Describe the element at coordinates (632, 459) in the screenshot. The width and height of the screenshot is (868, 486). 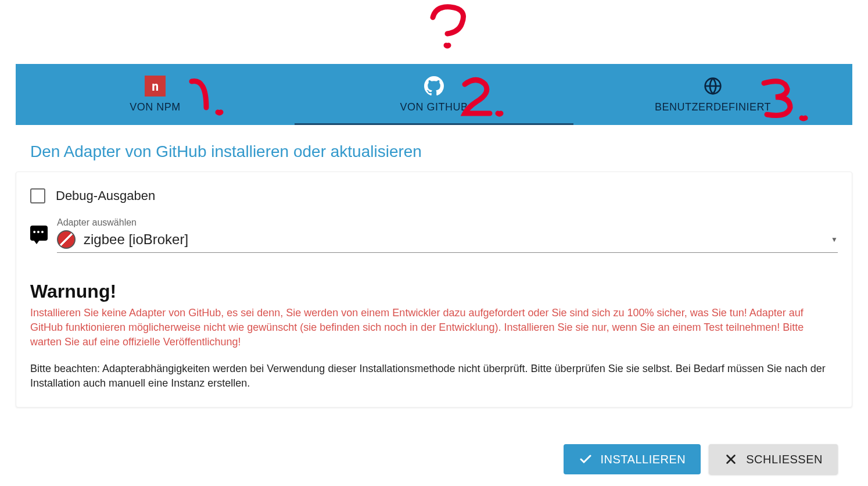
I see `install-button: INSTALLIEREN` at that location.